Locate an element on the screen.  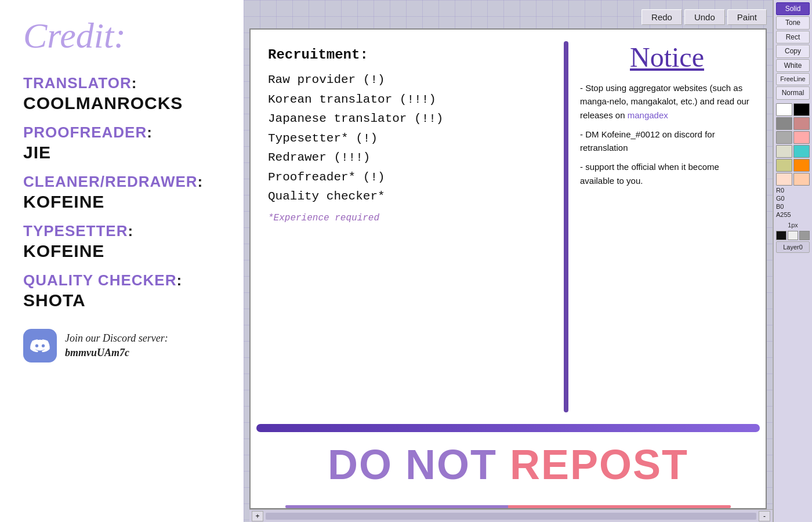
tool-rect: Rect is located at coordinates (793, 37).